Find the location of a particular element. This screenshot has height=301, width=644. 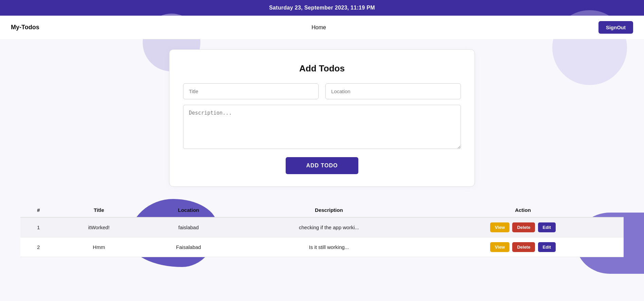

signout-button: SignOut is located at coordinates (616, 27).